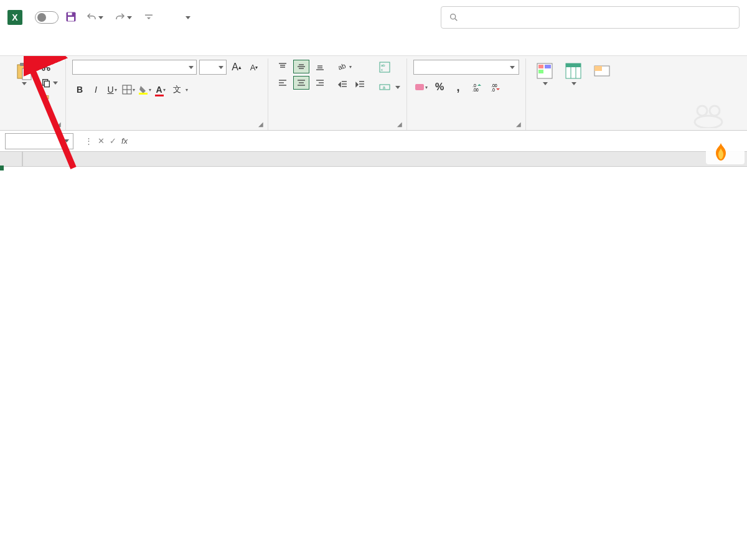  I want to click on font-color-button: A▾, so click(161, 90).